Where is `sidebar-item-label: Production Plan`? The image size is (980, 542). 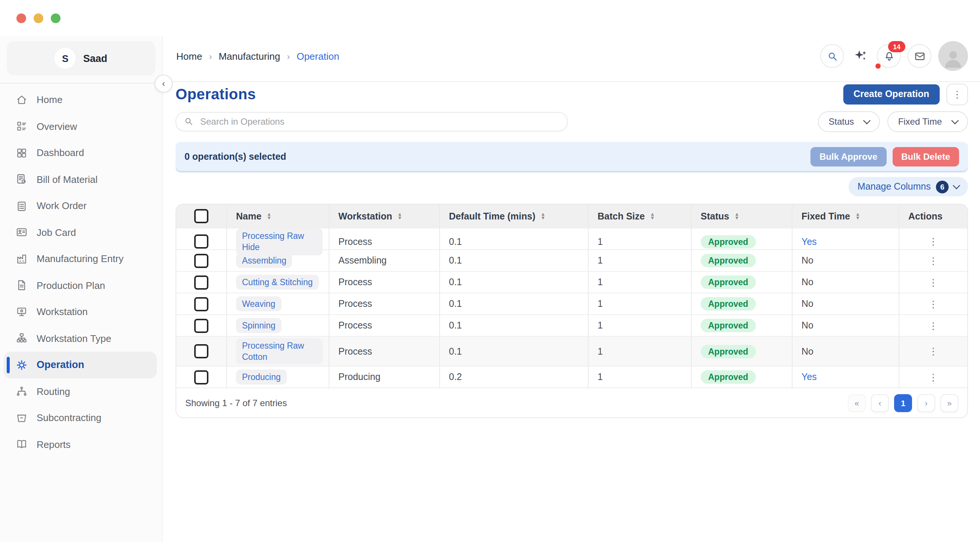
sidebar-item-label: Production Plan is located at coordinates (71, 285).